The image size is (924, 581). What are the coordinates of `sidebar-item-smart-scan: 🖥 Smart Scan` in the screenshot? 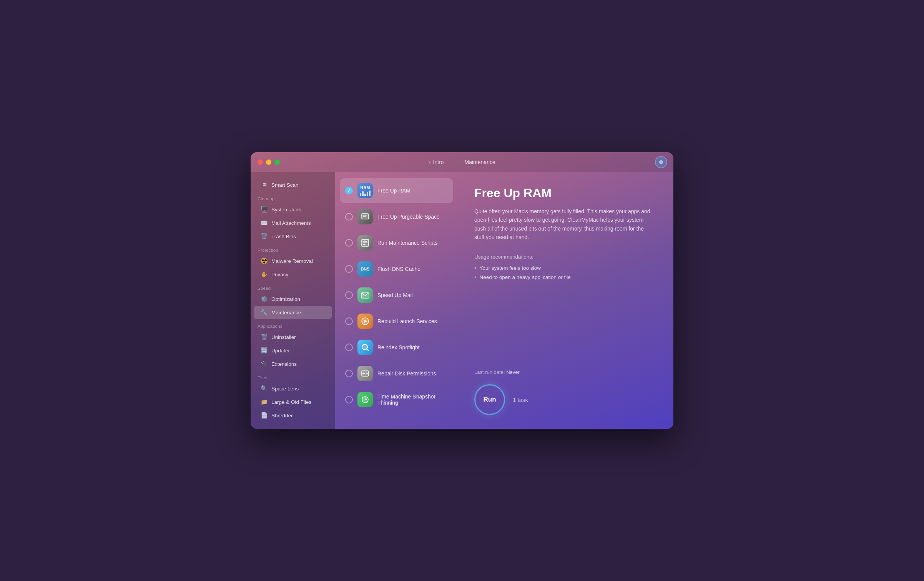 It's located at (293, 185).